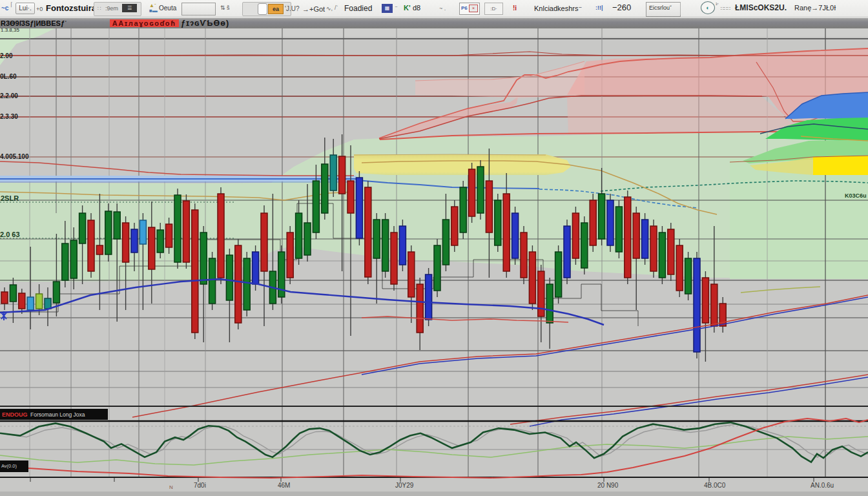 This screenshot has width=868, height=496. Describe the element at coordinates (6, 56) in the screenshot. I see `svg-text: 2.00` at that location.